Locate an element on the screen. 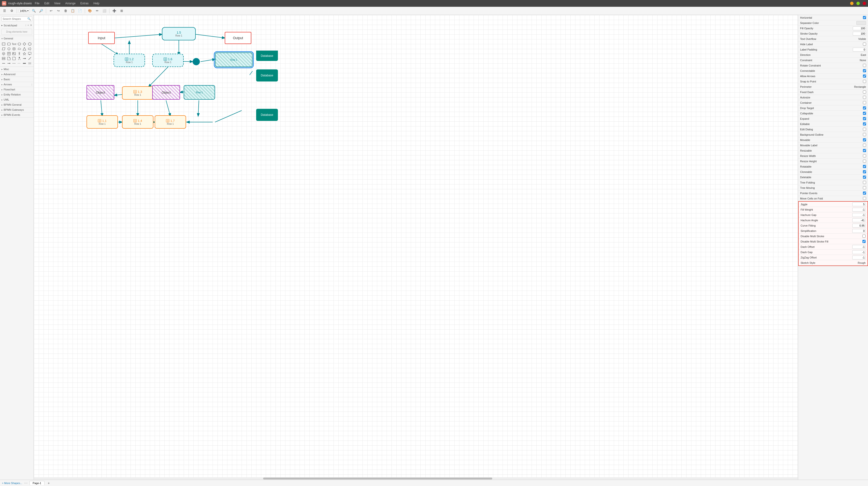  prop-fill-weight-input is located at coordinates (859, 210).